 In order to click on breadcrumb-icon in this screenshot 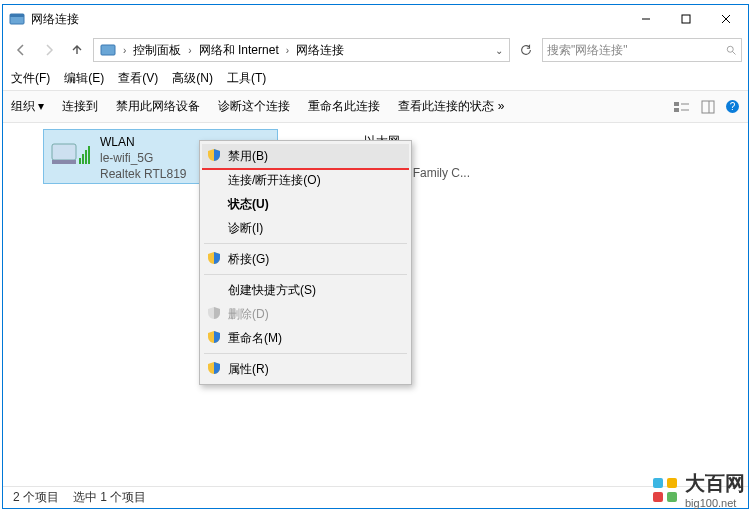, I will do `click(108, 50)`.